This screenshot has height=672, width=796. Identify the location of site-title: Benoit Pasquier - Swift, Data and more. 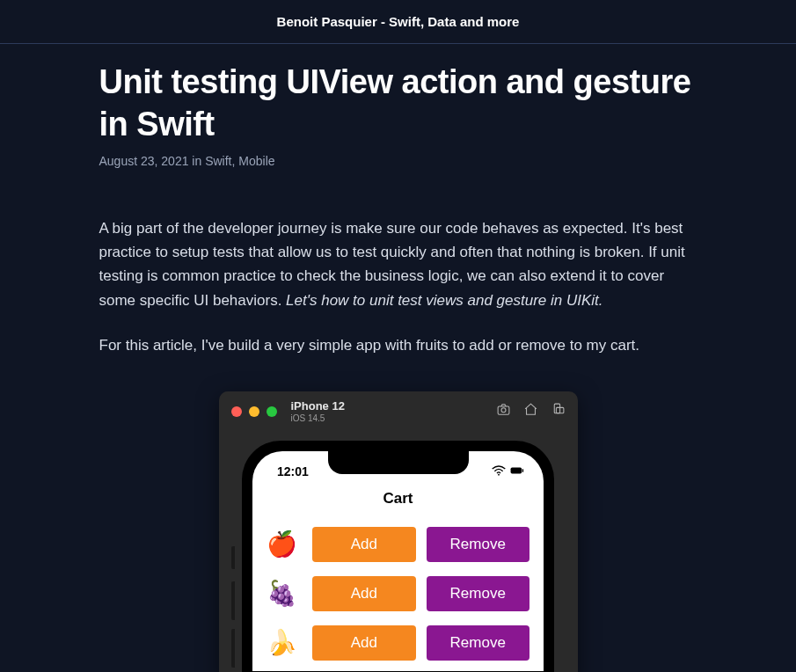
(398, 21).